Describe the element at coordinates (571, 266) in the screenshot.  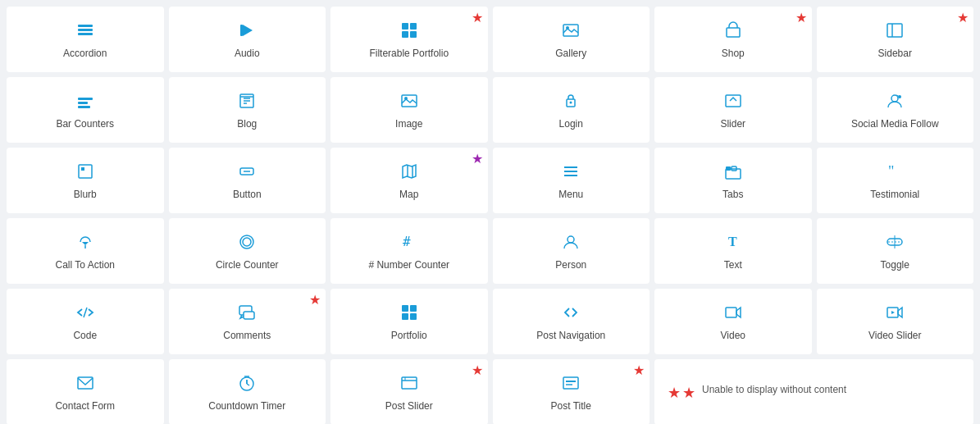
I see `person-label: Person` at that location.